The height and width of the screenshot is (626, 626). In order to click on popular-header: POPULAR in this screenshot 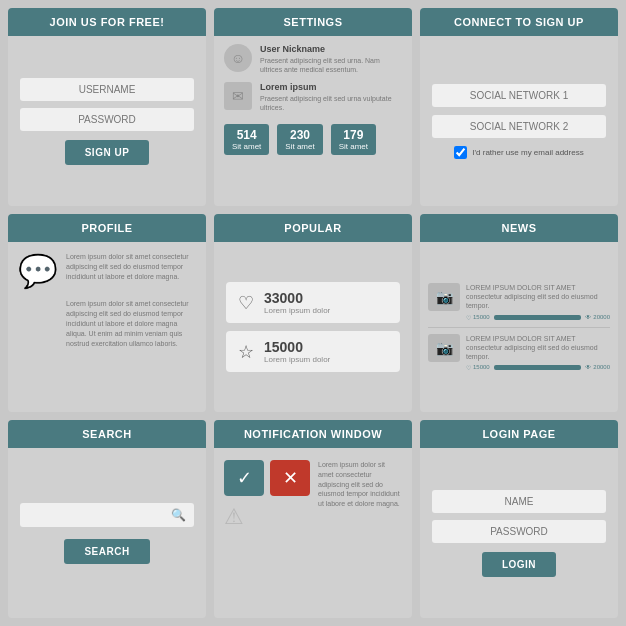, I will do `click(313, 228)`.